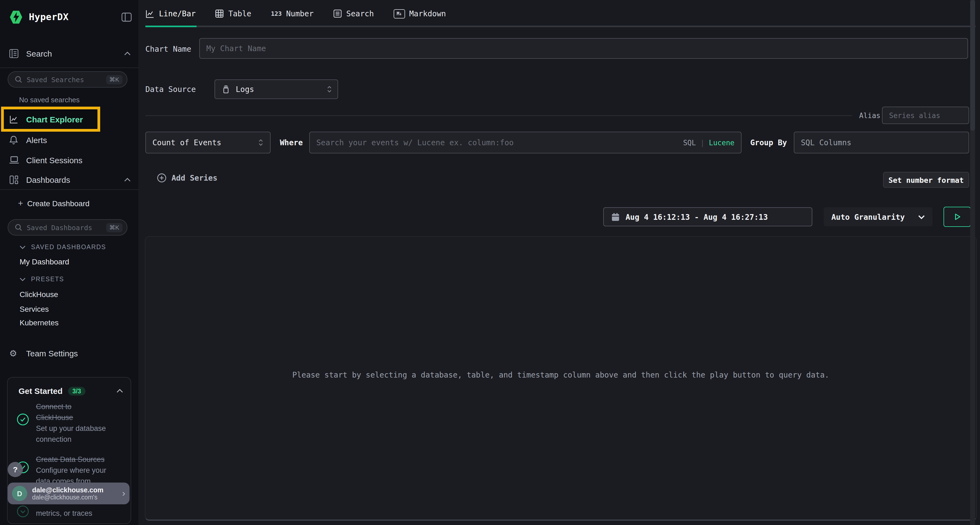  I want to click on tab-number: 123 Number, so click(292, 14).